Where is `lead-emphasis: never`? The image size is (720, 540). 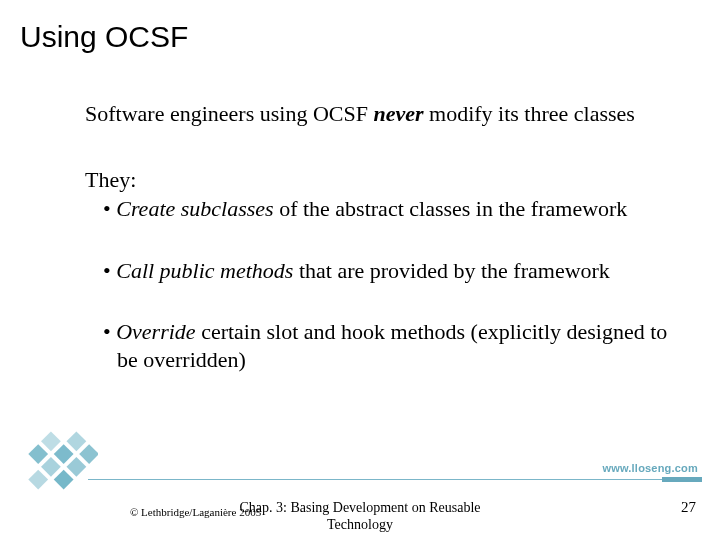 lead-emphasis: never is located at coordinates (398, 114).